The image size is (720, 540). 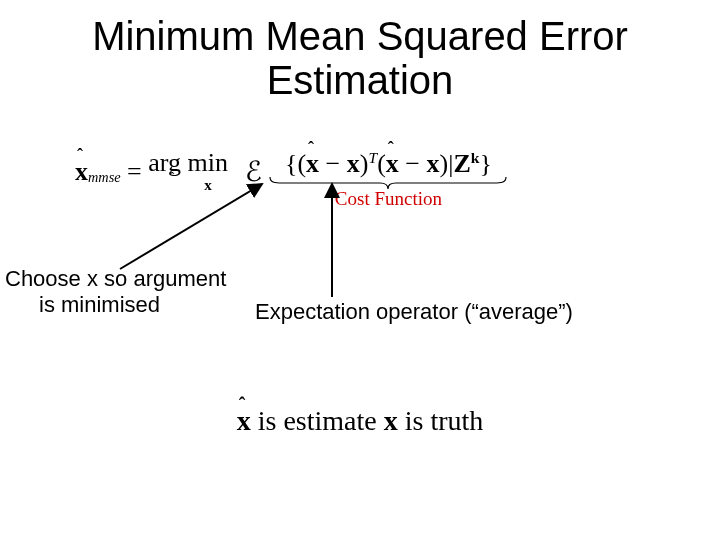 I want to click on argmin-caption-line-1: Choose x so argument, so click(x=116, y=278).